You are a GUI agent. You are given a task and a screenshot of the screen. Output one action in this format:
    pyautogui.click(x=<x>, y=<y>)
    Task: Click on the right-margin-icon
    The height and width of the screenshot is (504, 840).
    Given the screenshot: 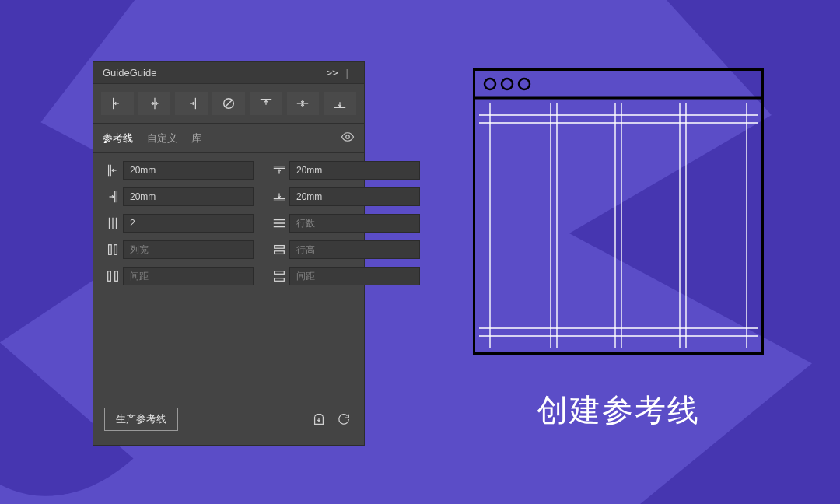 What is the action you would take?
    pyautogui.click(x=113, y=197)
    